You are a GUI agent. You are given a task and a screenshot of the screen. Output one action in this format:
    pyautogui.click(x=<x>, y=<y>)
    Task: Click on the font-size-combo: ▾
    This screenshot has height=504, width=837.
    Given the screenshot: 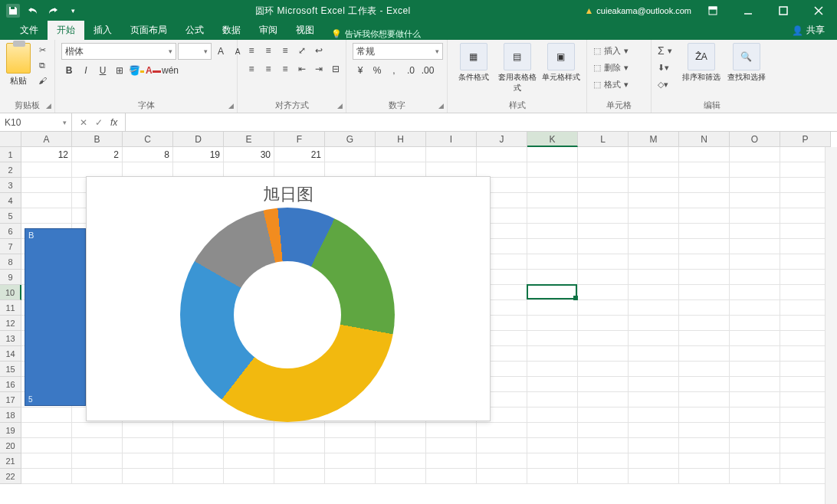 What is the action you would take?
    pyautogui.click(x=195, y=51)
    